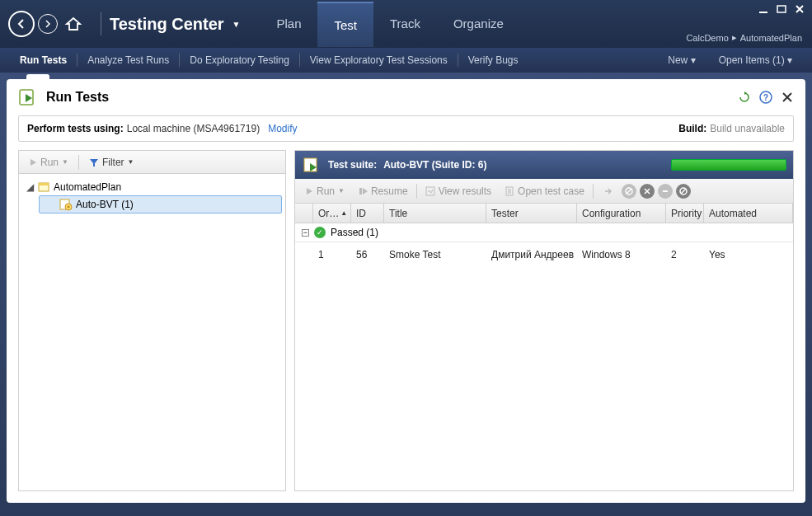  Describe the element at coordinates (312, 165) in the screenshot. I see `suite-header-icon` at that location.